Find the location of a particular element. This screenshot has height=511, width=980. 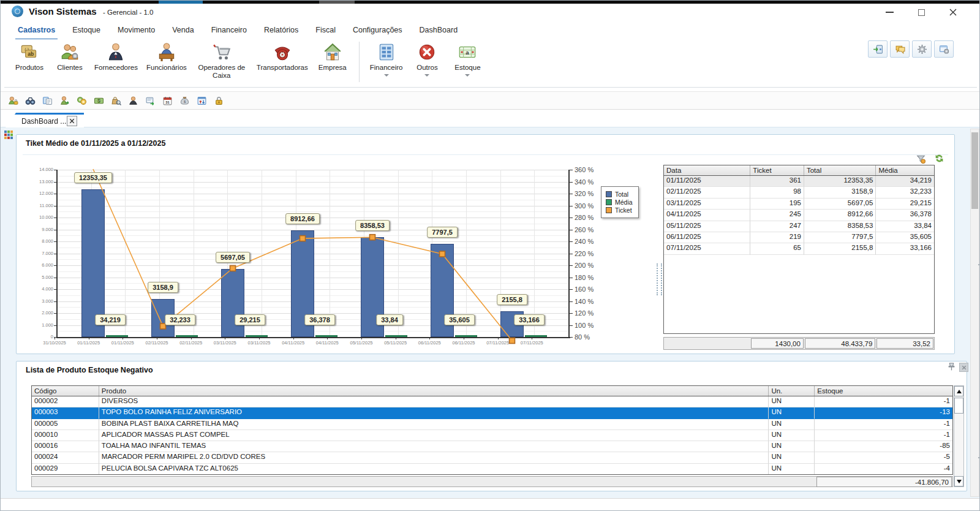

menu-financeiro: Financeiro is located at coordinates (229, 31).